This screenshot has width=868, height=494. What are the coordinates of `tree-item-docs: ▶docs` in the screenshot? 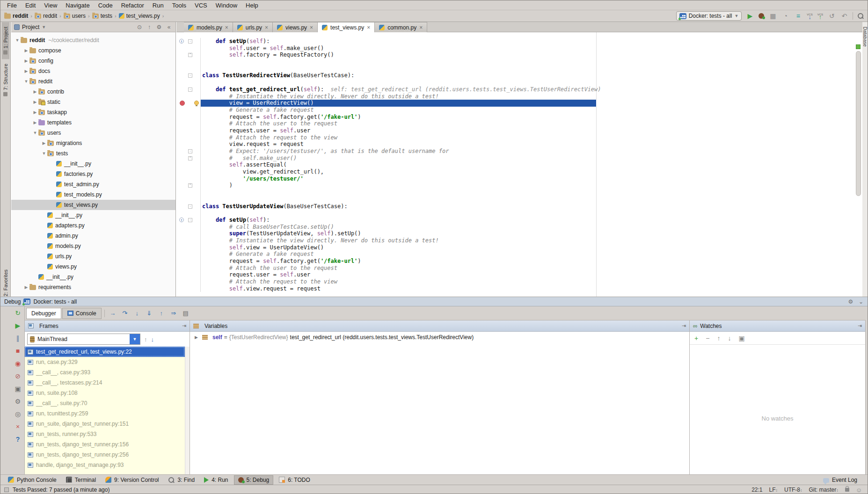 It's located at (94, 71).